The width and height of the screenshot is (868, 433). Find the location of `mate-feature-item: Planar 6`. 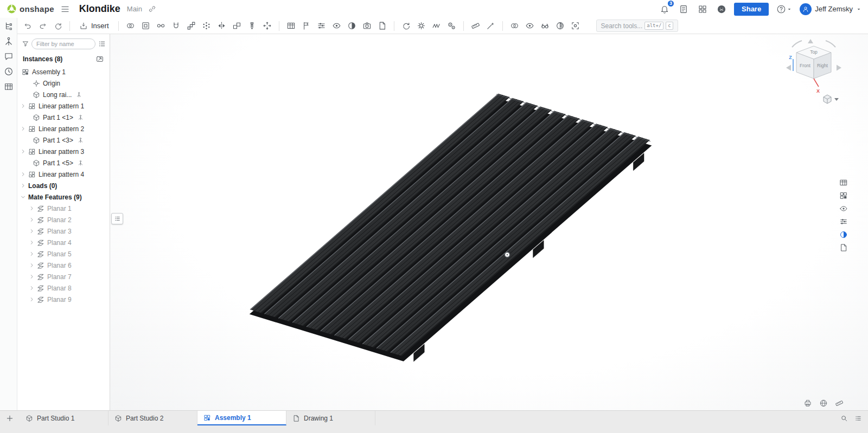

mate-feature-item: Planar 6 is located at coordinates (63, 266).